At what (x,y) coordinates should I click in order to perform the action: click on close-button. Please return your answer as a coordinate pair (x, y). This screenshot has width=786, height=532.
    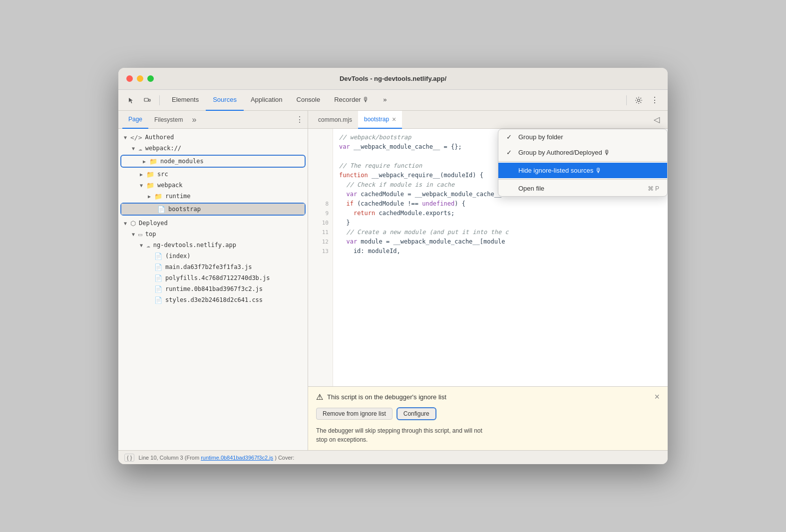
    Looking at the image, I should click on (130, 79).